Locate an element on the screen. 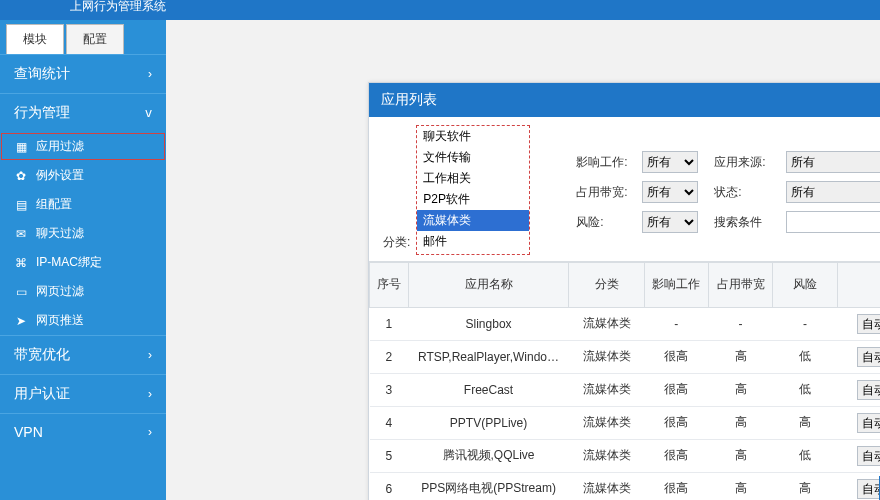 Image resolution: width=880 pixels, height=500 pixels. sidebar-item-label: 应用过滤 is located at coordinates (60, 146).